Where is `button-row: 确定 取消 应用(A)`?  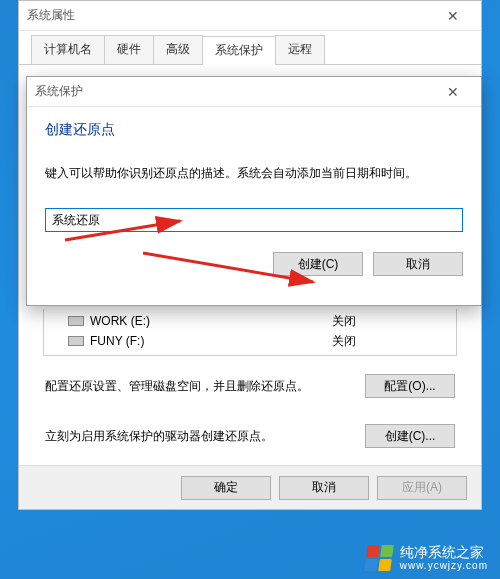 button-row: 确定 取消 应用(A) is located at coordinates (250, 487).